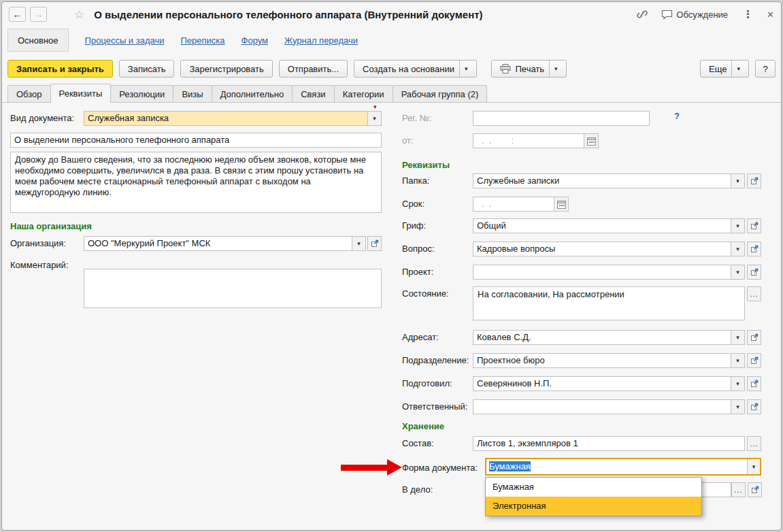 The image size is (783, 532). Describe the element at coordinates (196, 182) in the screenshot. I see `doc-body-textarea: Довожу до Вашего сведения, что за послед…` at that location.